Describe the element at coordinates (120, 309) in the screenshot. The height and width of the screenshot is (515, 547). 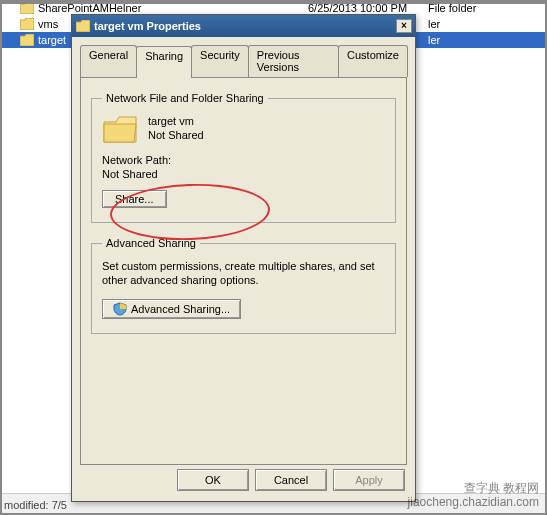
I see `shield-icon` at that location.